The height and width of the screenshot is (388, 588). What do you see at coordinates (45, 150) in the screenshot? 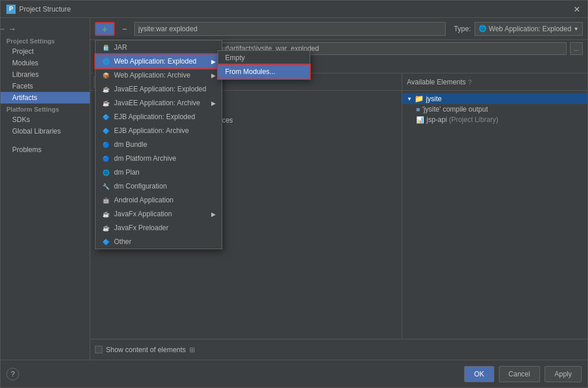
I see `sidebar-item-problems: Problems` at bounding box center [45, 150].